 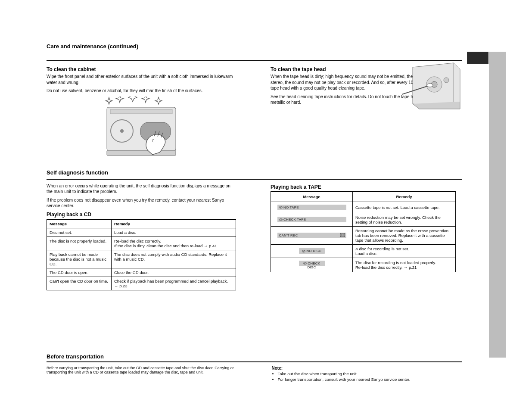 What do you see at coordinates (174, 224) in the screenshot?
I see `cd-th-remedy: Remedy` at bounding box center [174, 224].